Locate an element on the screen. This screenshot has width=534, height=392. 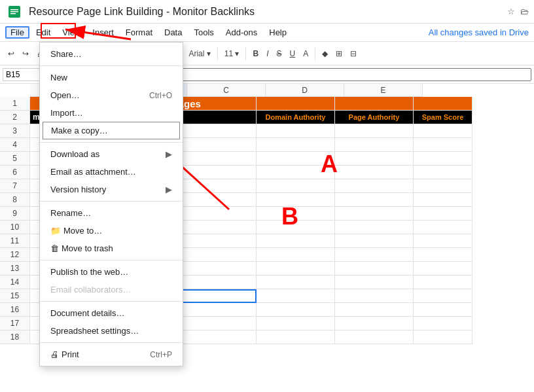
menu-spreadsheet-settings: Spreadsheet settings… is located at coordinates (111, 331).